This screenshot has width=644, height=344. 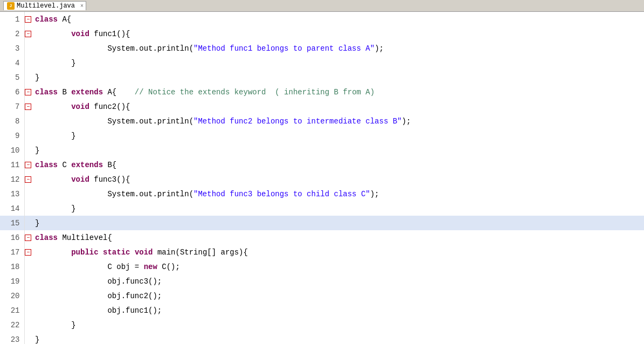 What do you see at coordinates (322, 33) in the screenshot?
I see `code-line: 2− void func1(){` at bounding box center [322, 33].